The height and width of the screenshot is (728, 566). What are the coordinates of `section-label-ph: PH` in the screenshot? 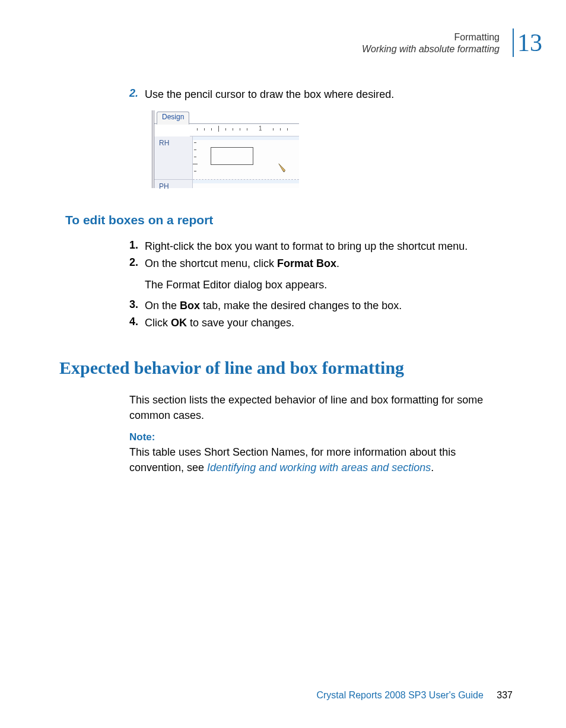 It's located at (173, 184).